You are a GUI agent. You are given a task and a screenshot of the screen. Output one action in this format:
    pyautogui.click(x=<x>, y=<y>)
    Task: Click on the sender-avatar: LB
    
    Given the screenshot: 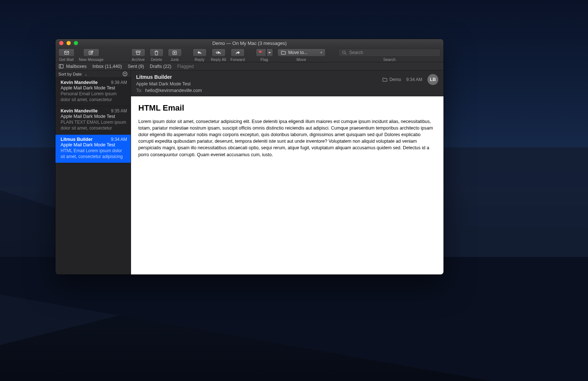 What is the action you would take?
    pyautogui.click(x=433, y=80)
    